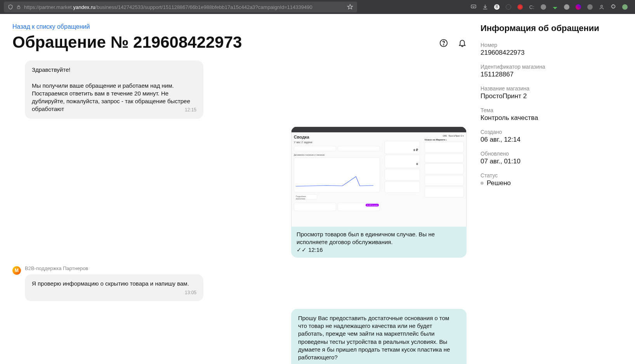 Image resolution: width=635 pixels, height=364 pixels. What do you see at coordinates (553, 132) in the screenshot?
I see `field-label-created: Создано` at bounding box center [553, 132].